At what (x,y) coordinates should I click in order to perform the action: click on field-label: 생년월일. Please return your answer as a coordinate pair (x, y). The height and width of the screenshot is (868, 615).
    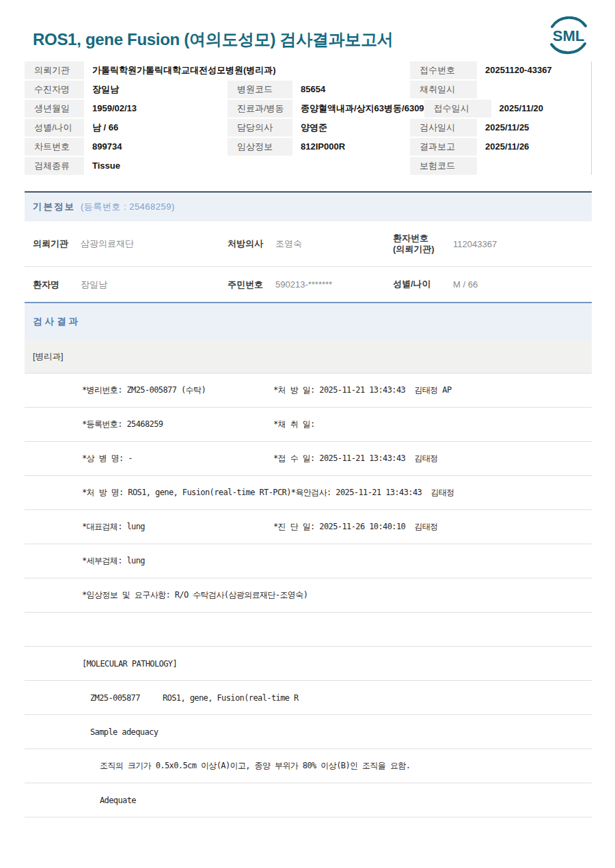
    Looking at the image, I should click on (55, 109).